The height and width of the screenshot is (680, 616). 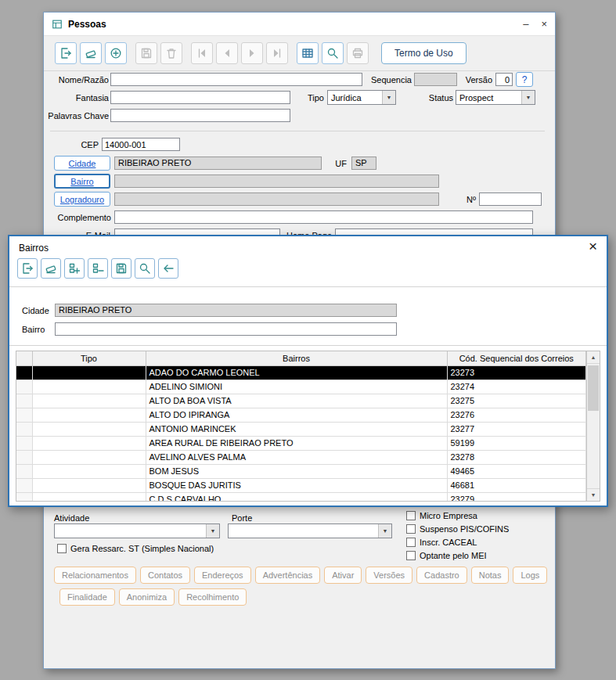 I want to click on first-record-icon, so click(x=202, y=53).